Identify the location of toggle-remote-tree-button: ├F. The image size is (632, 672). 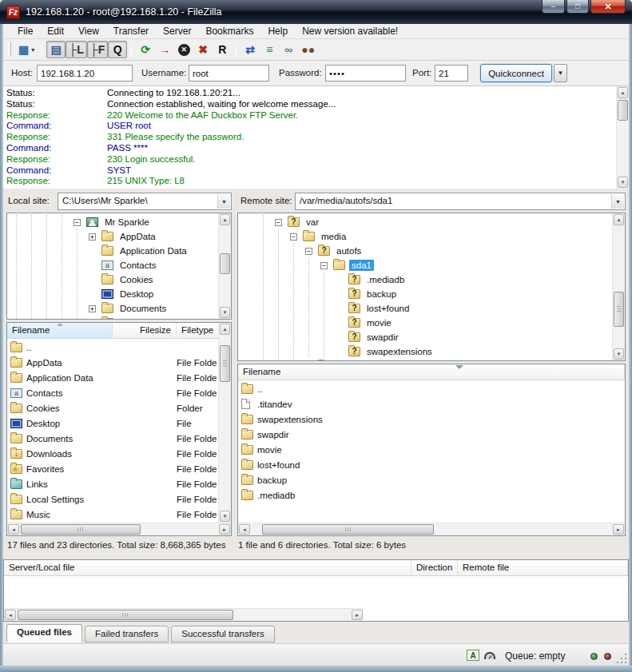
(97, 50).